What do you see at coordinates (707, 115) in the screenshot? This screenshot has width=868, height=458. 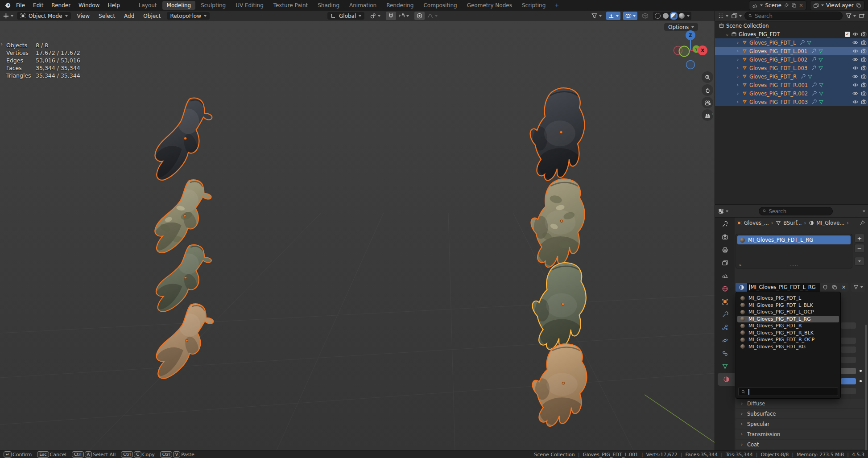 I see `perspective-toggle-button` at bounding box center [707, 115].